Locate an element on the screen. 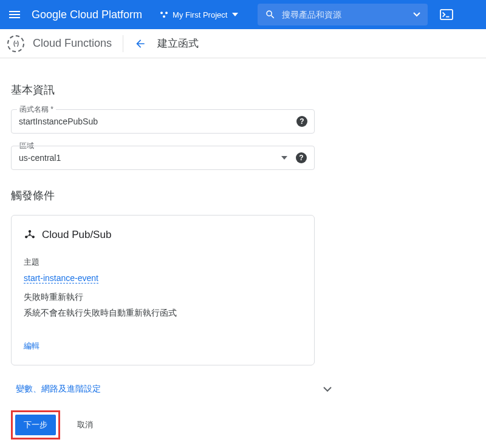 Image resolution: width=486 pixels, height=448 pixels. search-dropdown-icon is located at coordinates (417, 15).